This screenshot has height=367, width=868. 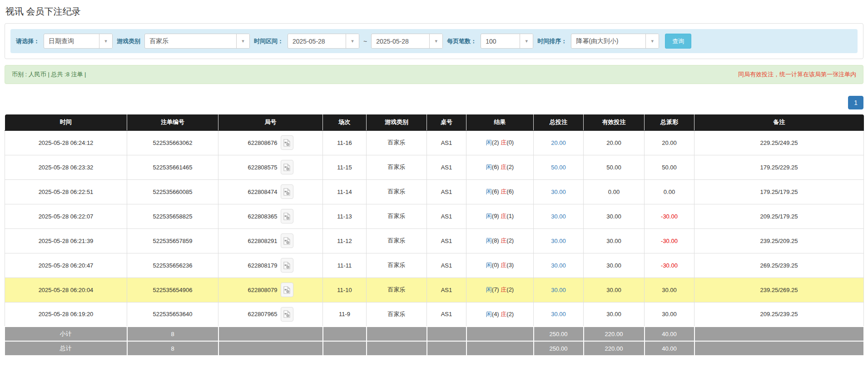 What do you see at coordinates (434, 265) in the screenshot?
I see `table-row: 2025-05-28 06:20:47 522535656236 6228081…` at bounding box center [434, 265].